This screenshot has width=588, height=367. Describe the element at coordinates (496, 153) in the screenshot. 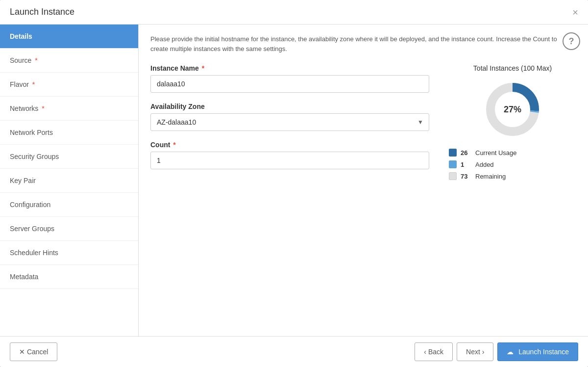

I see `legend-label-current: Current Usage` at that location.